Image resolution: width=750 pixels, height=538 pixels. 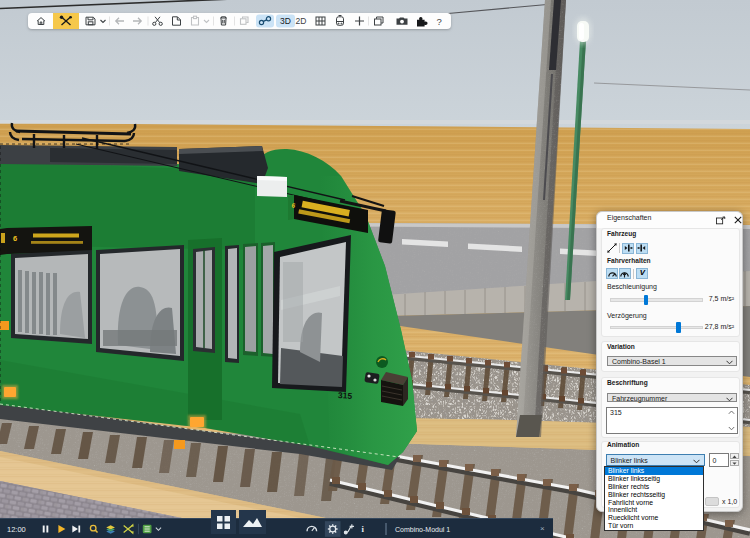 I want to click on svg-text: i, so click(x=362, y=529).